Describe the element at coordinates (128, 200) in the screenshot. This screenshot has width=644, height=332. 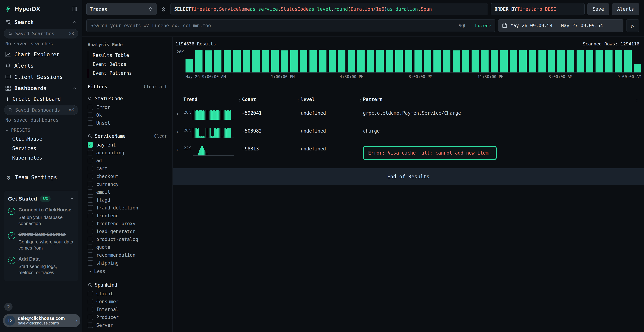
I see `filter-option: flagd` at that location.